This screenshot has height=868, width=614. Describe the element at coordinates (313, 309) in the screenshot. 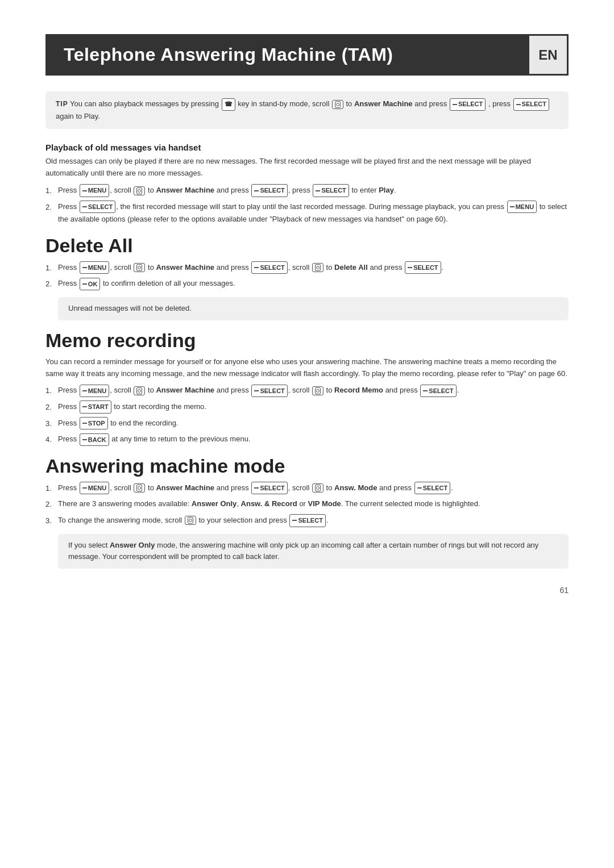

I see `delete-note: Unread messages will not be deleted.` at that location.